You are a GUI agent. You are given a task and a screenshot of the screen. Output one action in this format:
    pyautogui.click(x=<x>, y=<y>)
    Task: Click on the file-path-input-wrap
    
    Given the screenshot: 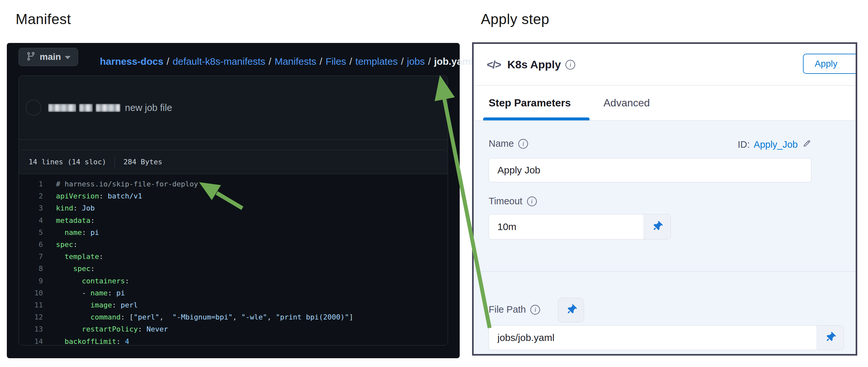 What is the action you would take?
    pyautogui.click(x=666, y=338)
    